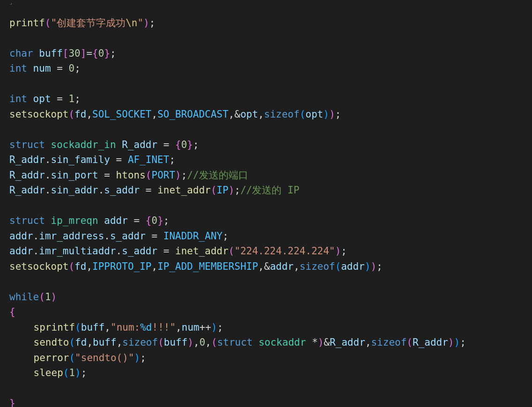 The image size is (532, 407). Describe the element at coordinates (271, 145) in the screenshot. I see `code-line: struct sockaddr_in R_addr = {0};` at that location.